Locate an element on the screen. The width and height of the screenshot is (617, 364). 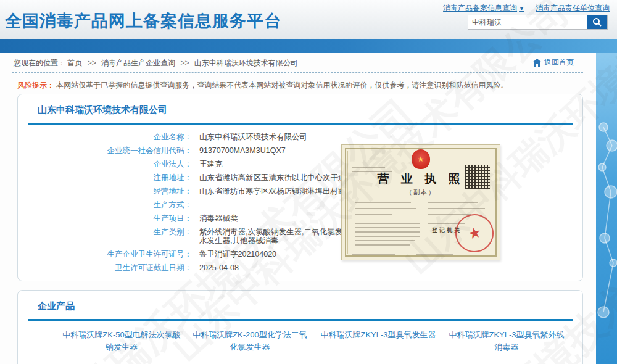
breadcrumb-company: 山东中科瑞沃环境技术有限公司 is located at coordinates (246, 63).